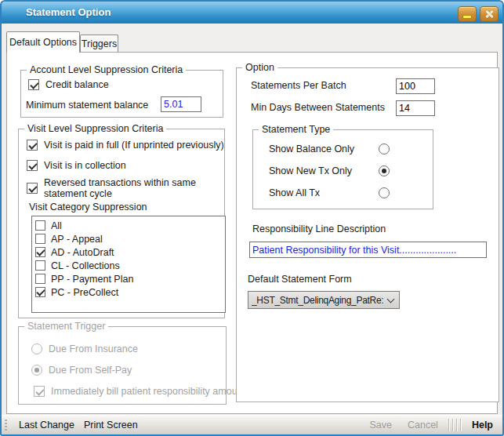 This screenshot has height=436, width=504. Describe the element at coordinates (252, 425) in the screenshot. I see `footer-toolbar: Last Change Print Screen Save Cancel Hel…` at that location.